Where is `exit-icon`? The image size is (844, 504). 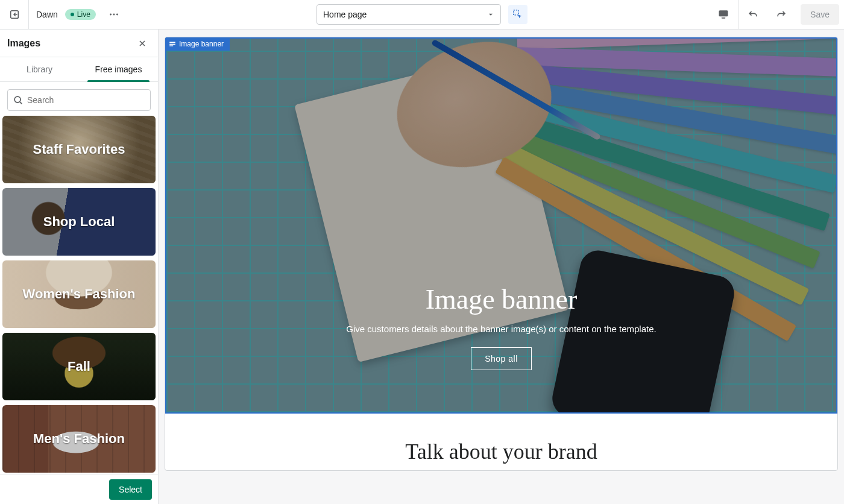 exit-icon is located at coordinates (14, 14).